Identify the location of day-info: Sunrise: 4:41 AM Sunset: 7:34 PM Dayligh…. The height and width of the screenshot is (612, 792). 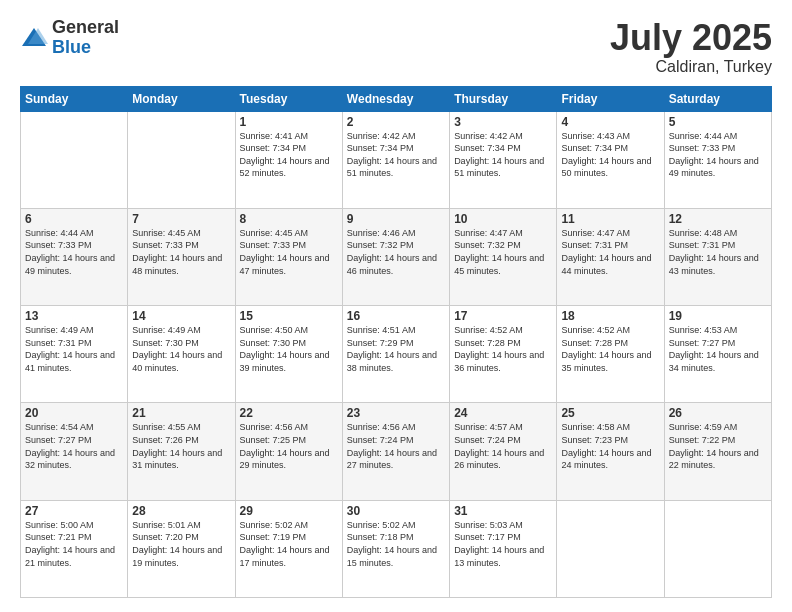
(289, 155).